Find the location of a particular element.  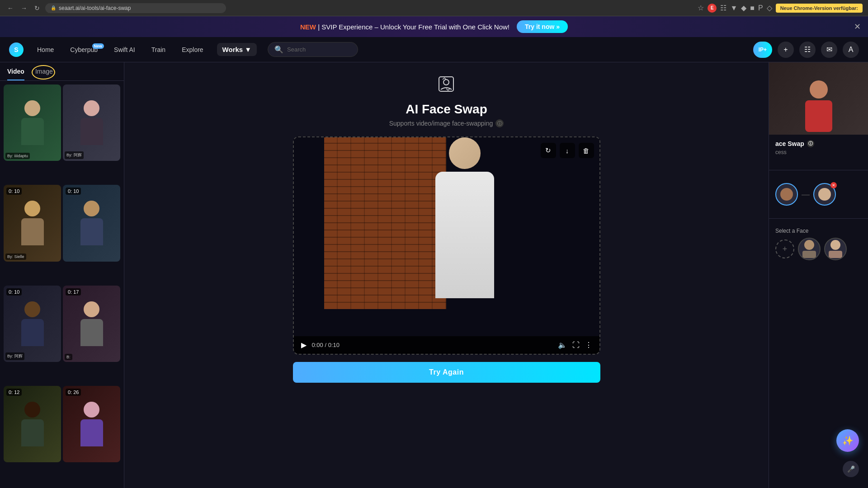

left-panel: Video Image By: iiiidaptu By: 阿辉 is located at coordinates (62, 275).